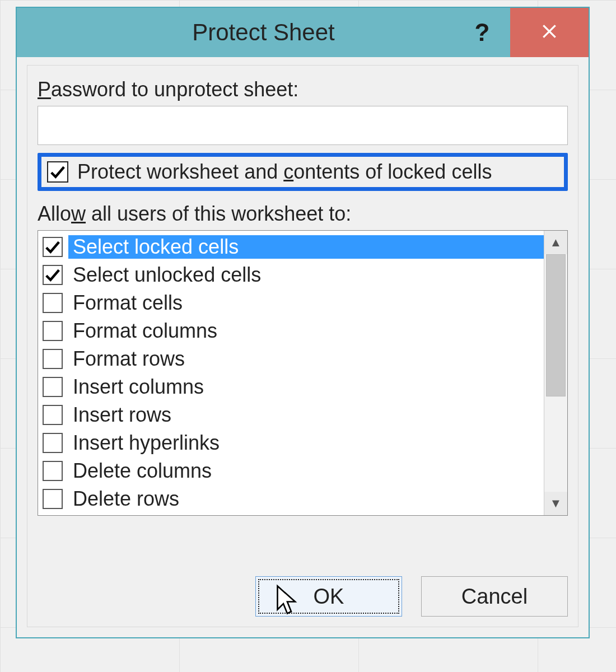 The image size is (616, 672). I want to click on permission-label: Select locked cells, so click(306, 247).